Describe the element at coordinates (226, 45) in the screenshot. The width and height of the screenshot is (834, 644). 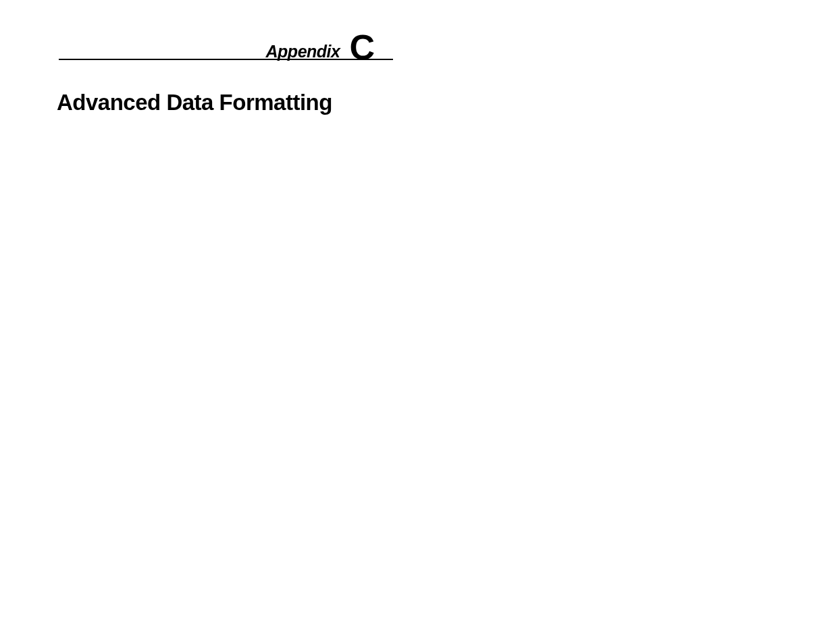
I see `appendix-header: Appendix C` at that location.